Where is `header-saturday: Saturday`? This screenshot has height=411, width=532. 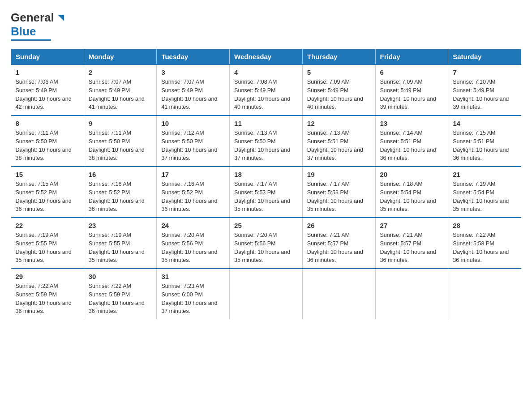 header-saturday: Saturday is located at coordinates (485, 57).